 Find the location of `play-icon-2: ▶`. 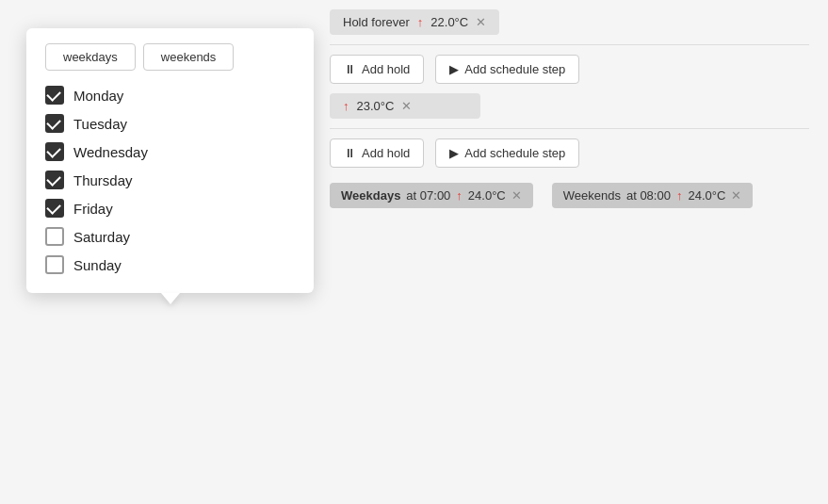

play-icon-2: ▶ is located at coordinates (454, 153).